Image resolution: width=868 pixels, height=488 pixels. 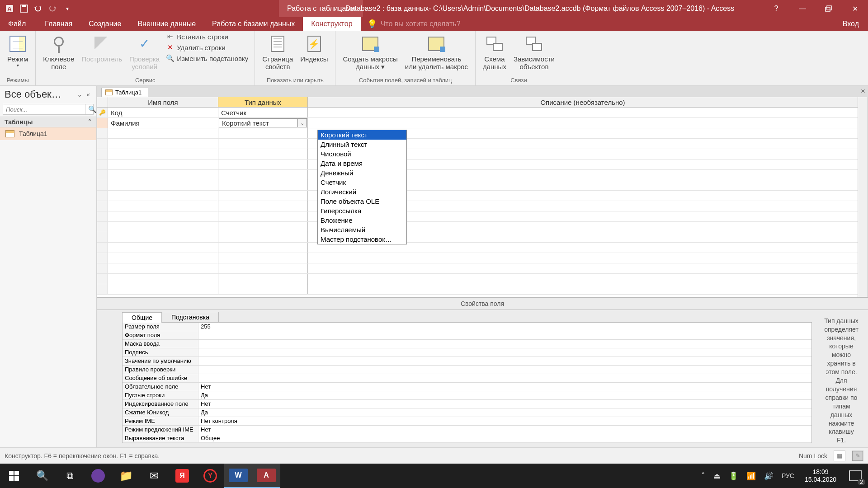 I want to click on navpane-collapse-icon: «, so click(x=88, y=94).